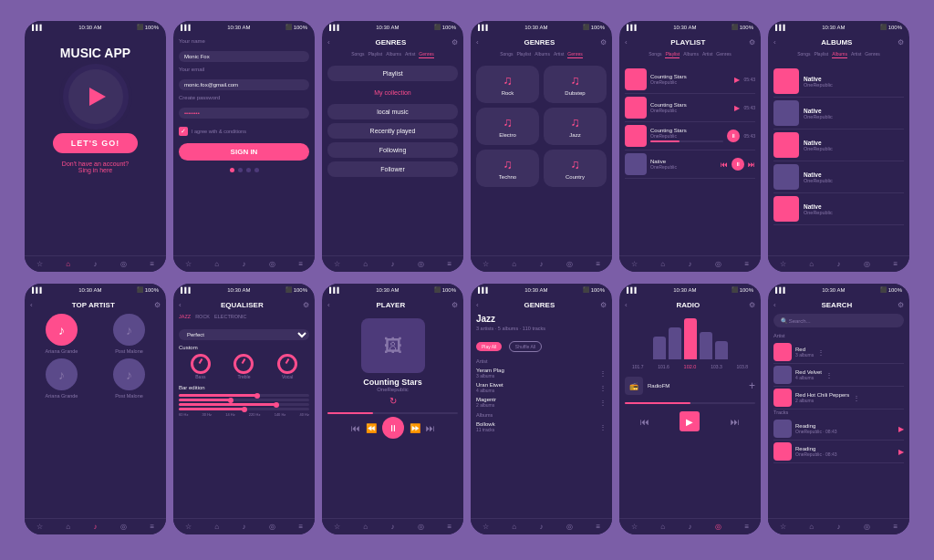 The image size is (934, 560). Describe the element at coordinates (96, 143) in the screenshot. I see `lets-go-button: LET'S GO!` at that location.